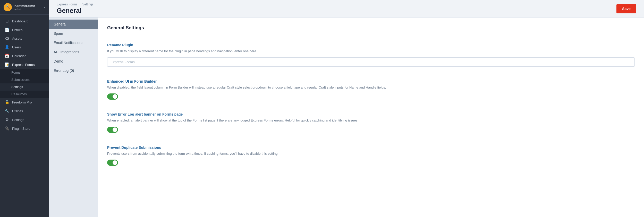  What do you see at coordinates (16, 73) in the screenshot?
I see `subnav-label: Forms` at bounding box center [16, 73].